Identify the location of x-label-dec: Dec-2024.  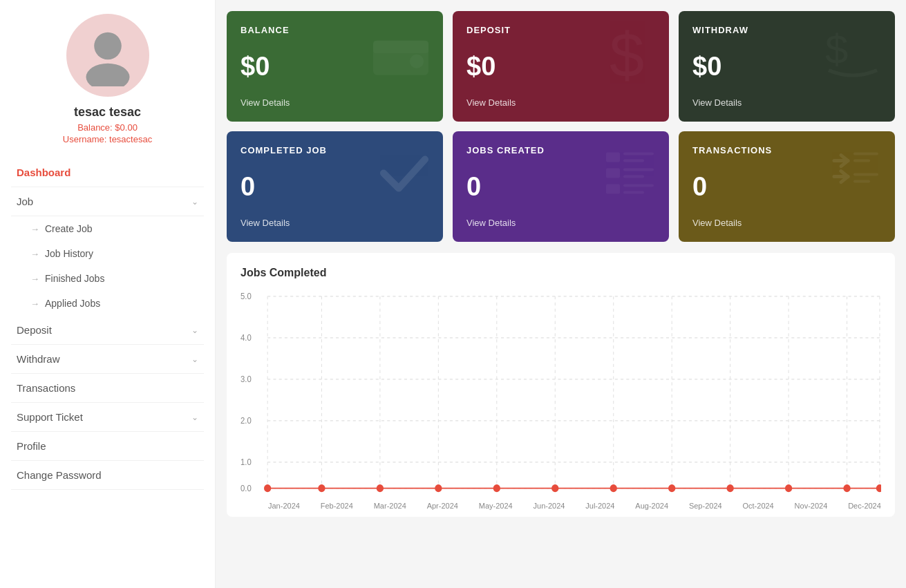
(865, 506).